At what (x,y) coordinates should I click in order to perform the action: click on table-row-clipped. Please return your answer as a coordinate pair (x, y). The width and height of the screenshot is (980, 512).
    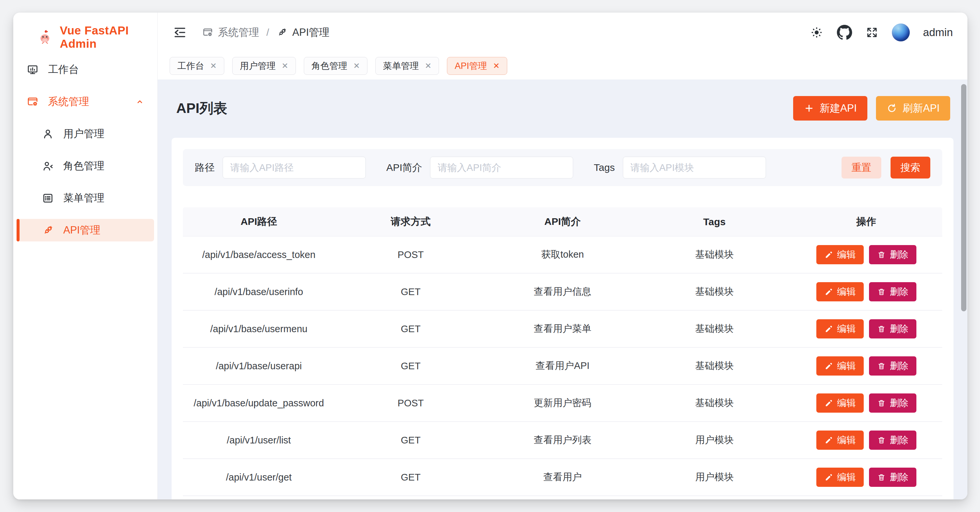
    Looking at the image, I should click on (563, 498).